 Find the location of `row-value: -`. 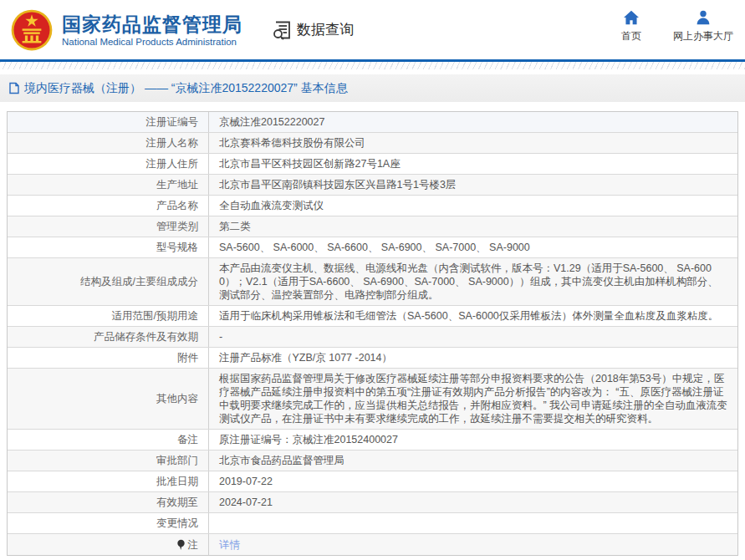

row-value: - is located at coordinates (221, 337).